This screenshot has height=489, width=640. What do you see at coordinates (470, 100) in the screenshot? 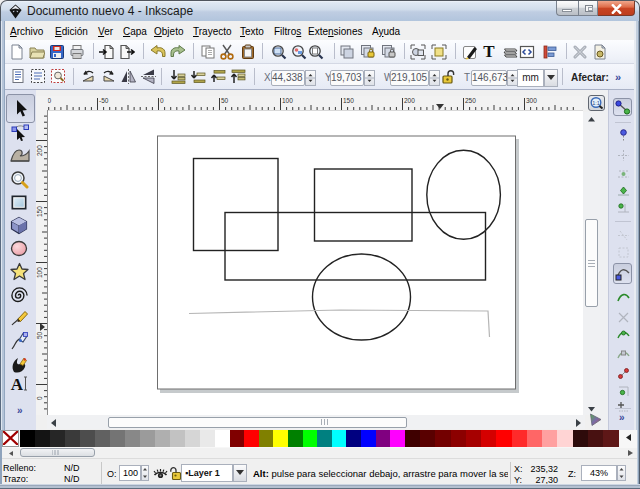
I see `svg-text: 250` at bounding box center [470, 100].